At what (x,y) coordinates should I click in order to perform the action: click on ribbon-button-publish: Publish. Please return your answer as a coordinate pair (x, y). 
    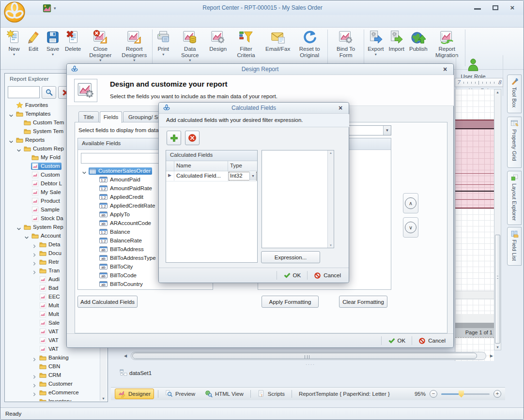
    Looking at the image, I should click on (418, 41).